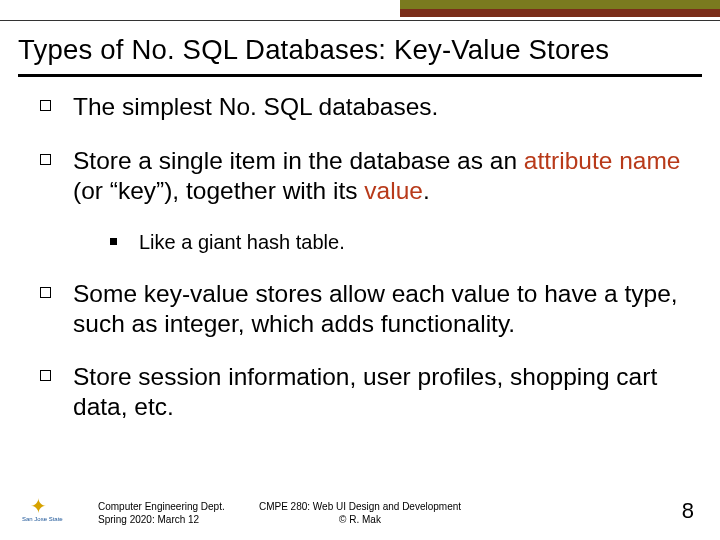 The width and height of the screenshot is (720, 540). I want to click on slide-title: Types of No. SQL Databases: Key-Value St…, so click(360, 50).